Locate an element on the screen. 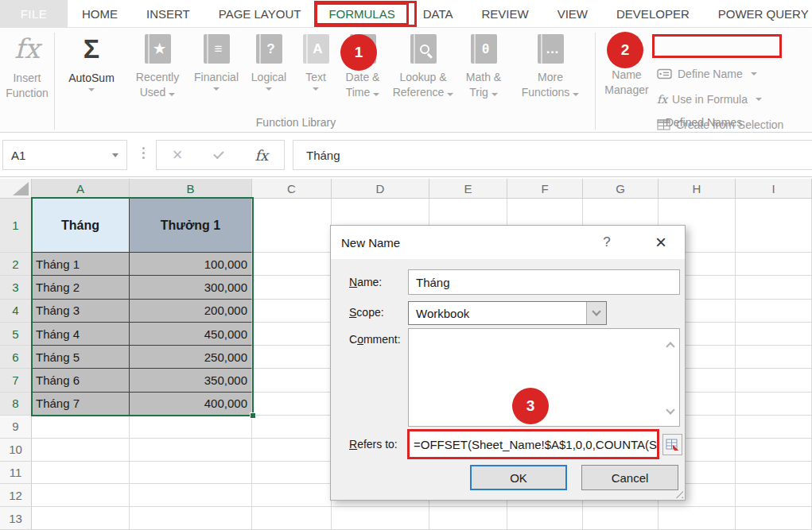  math-trig-button: θ Math & Trig is located at coordinates (484, 81).